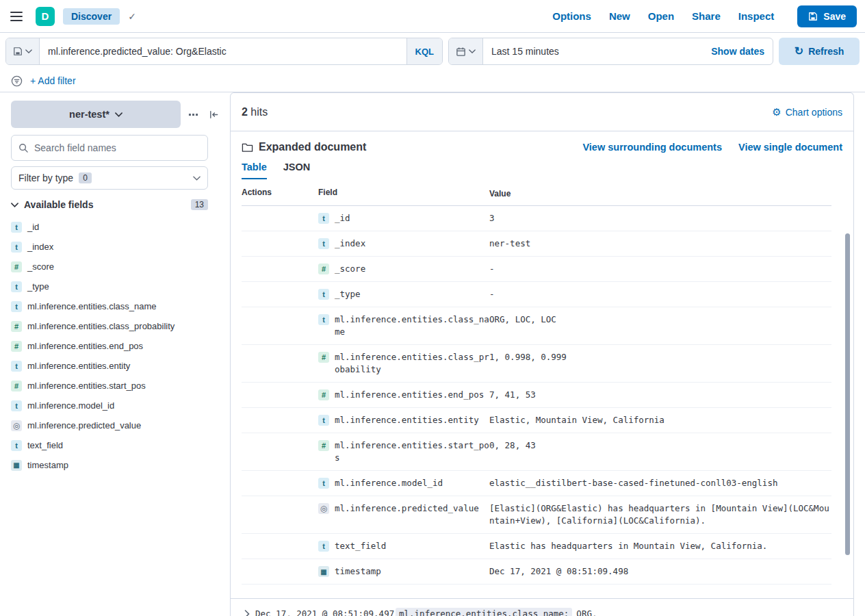 This screenshot has width=865, height=616. Describe the element at coordinates (214, 114) in the screenshot. I see `collapse-sidebar-button` at that location.